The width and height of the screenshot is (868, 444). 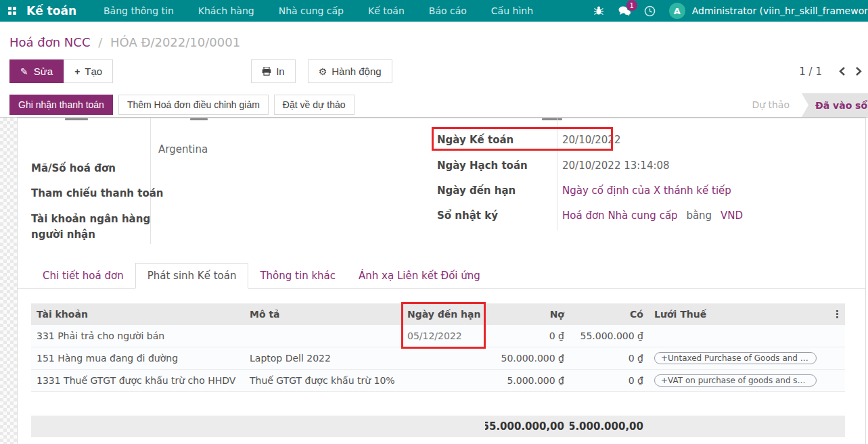 What do you see at coordinates (771, 105) in the screenshot?
I see `state-draft: Dự thảo` at bounding box center [771, 105].